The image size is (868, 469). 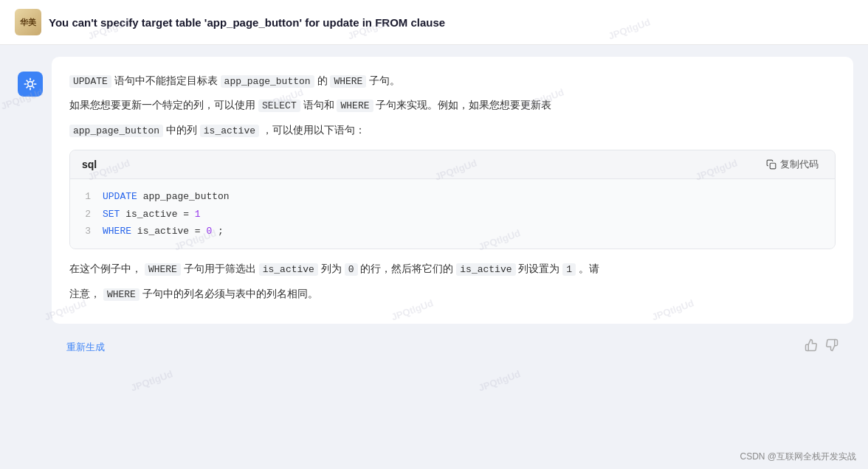 I want to click on feedback-icons, so click(x=822, y=347).